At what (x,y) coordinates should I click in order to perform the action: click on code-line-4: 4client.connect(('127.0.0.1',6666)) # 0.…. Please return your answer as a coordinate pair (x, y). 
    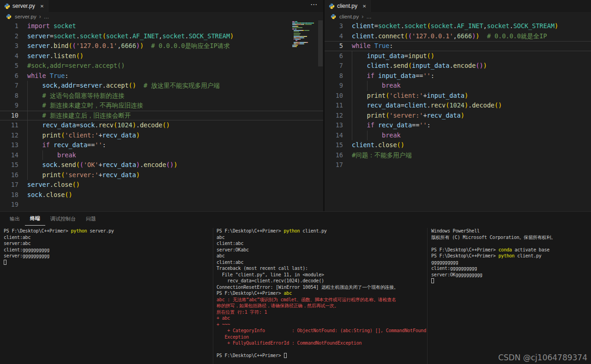
    Looking at the image, I should click on (458, 36).